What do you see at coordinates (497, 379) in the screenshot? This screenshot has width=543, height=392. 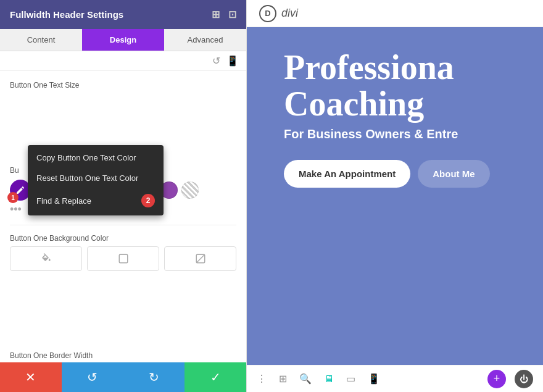 I see `add-module-button: +` at bounding box center [497, 379].